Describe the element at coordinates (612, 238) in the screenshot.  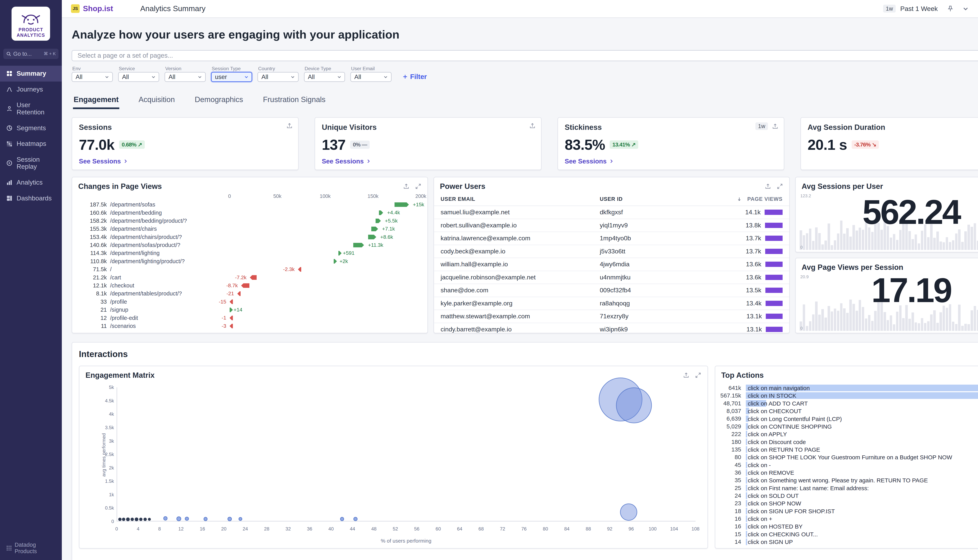
I see `power-user-row: katrina.lawrence@example.com1mp4tyo0b13.…` at that location.